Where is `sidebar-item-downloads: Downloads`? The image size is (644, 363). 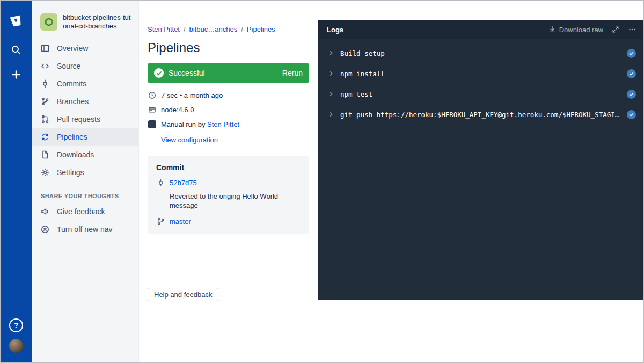 sidebar-item-downloads: Downloads is located at coordinates (85, 155).